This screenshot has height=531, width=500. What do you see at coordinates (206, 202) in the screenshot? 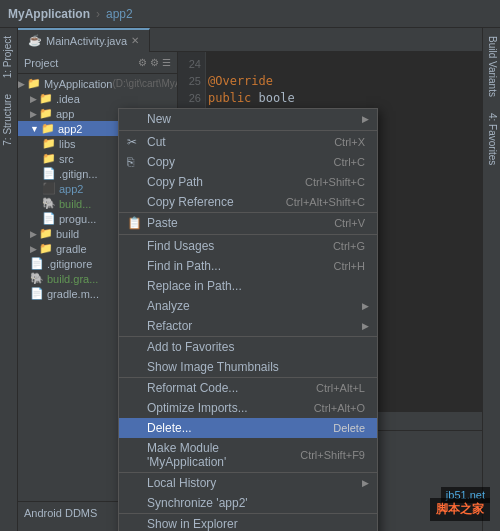
I see `menu-copy-ref-label: Copy Reference` at bounding box center [206, 202].